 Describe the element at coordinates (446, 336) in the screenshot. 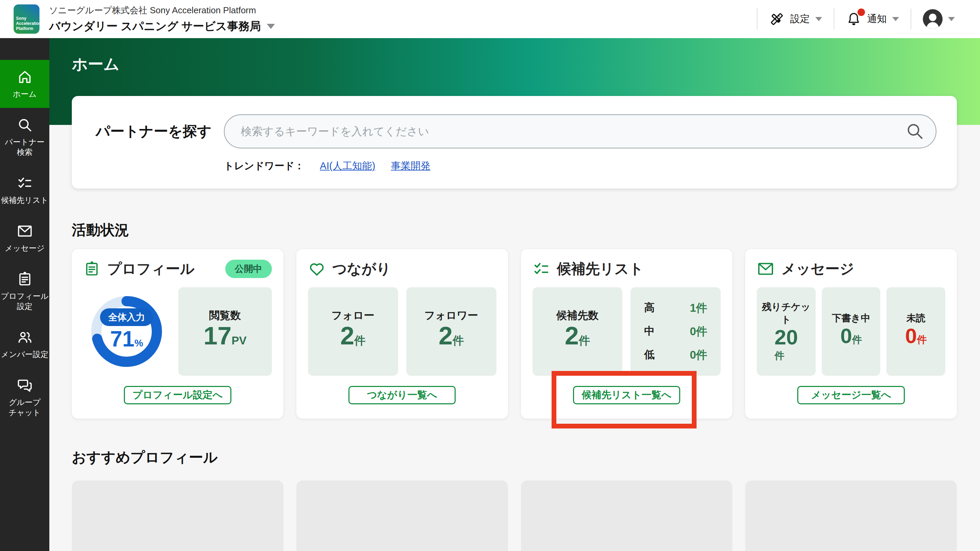

I see `follower-count: 2` at that location.